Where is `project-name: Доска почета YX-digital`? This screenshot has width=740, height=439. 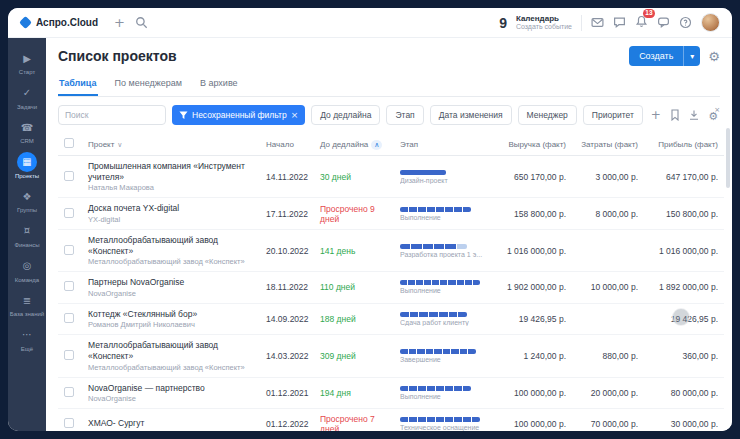 project-name: Доска почета YX-digital is located at coordinates (171, 208).